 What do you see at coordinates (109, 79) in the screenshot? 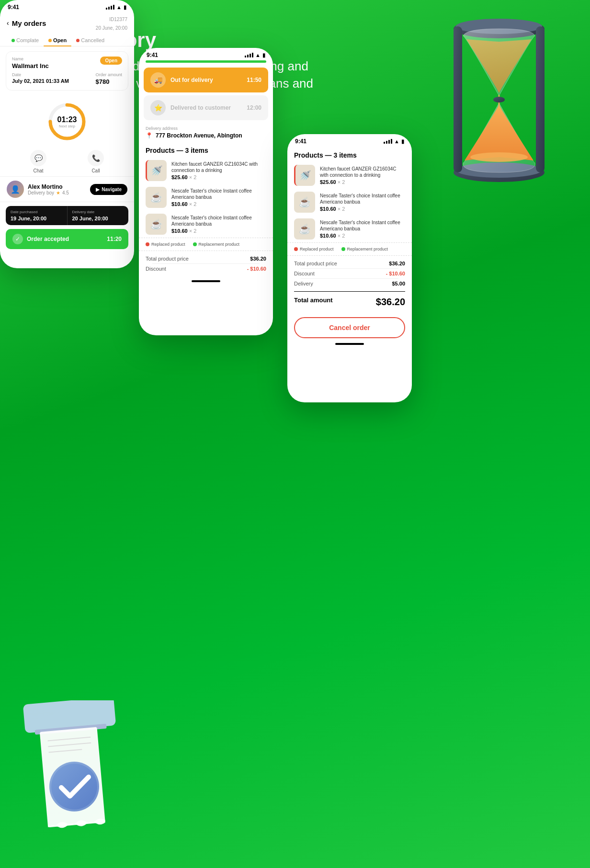
I see `amount-section: Order amount $780` at bounding box center [109, 79].